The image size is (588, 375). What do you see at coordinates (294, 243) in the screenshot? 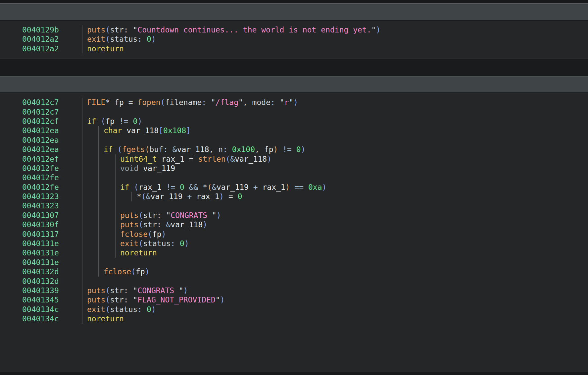
I see `code-line: 0040131eexit(status: 0)` at bounding box center [294, 243].